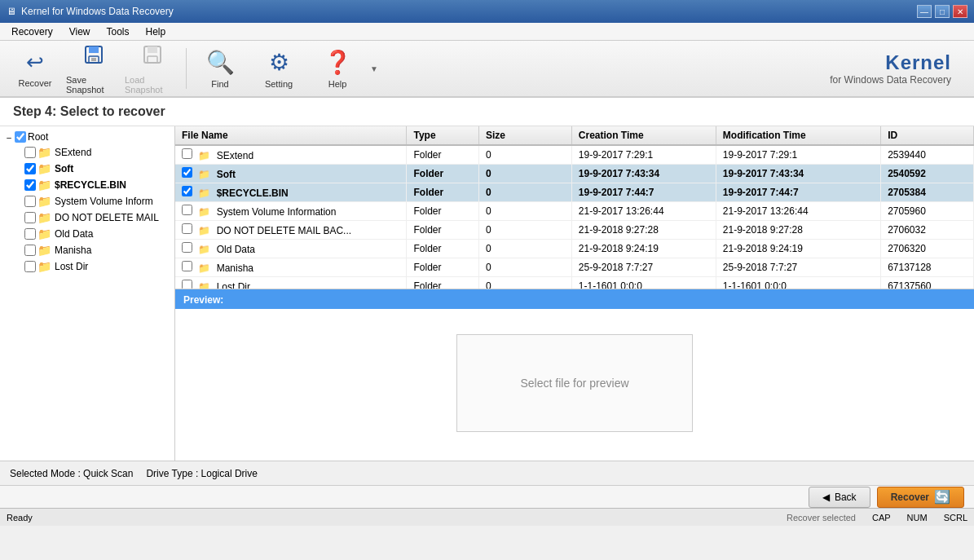  I want to click on tree-item-manisha: 📁 Manisha, so click(87, 250).